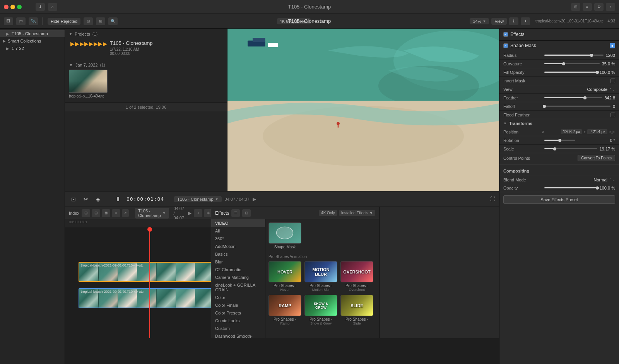 Image resolution: width=619 pixels, height=364 pixels. I want to click on tl-icon-3: ⊠, so click(106, 213).